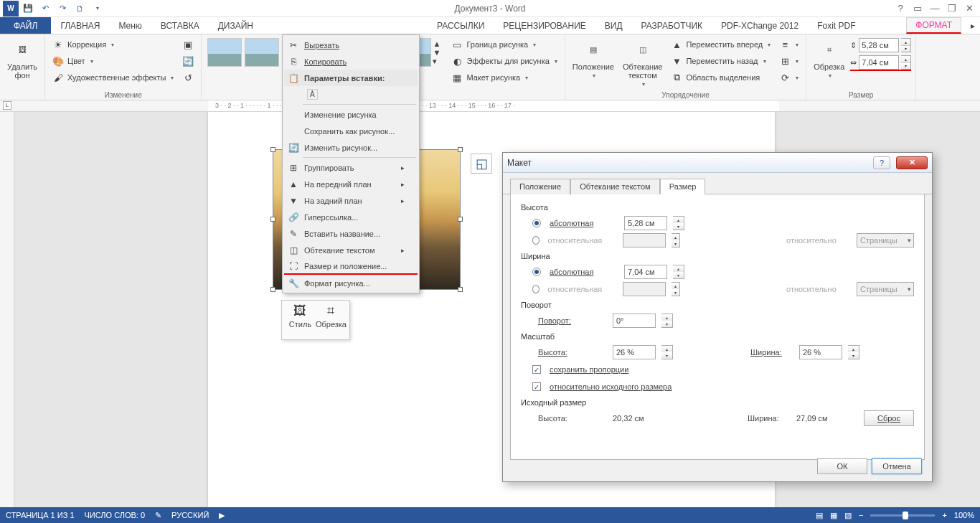  I want to click on bring-forward-button: ▲Переместить вперед▾, so click(720, 44).